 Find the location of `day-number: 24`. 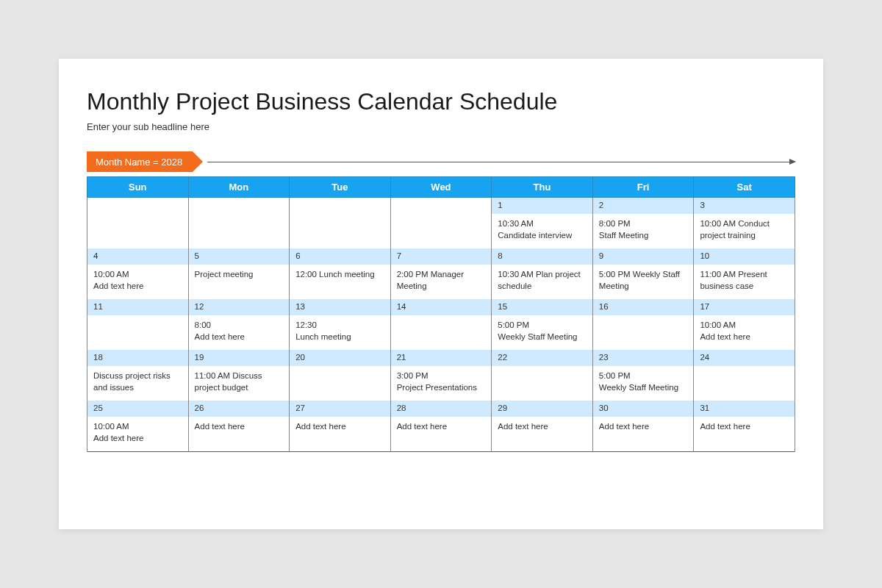

day-number: 24 is located at coordinates (744, 358).